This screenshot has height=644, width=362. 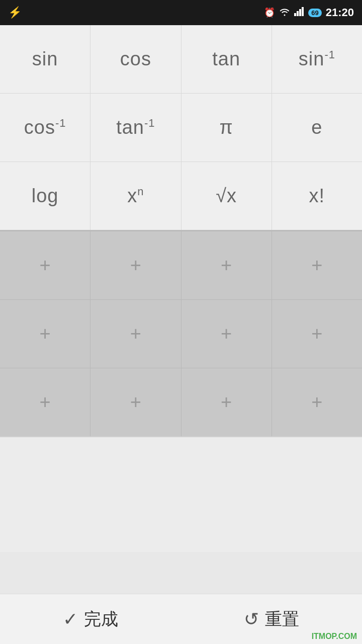 I want to click on extra-btn-1-4: +, so click(x=317, y=266).